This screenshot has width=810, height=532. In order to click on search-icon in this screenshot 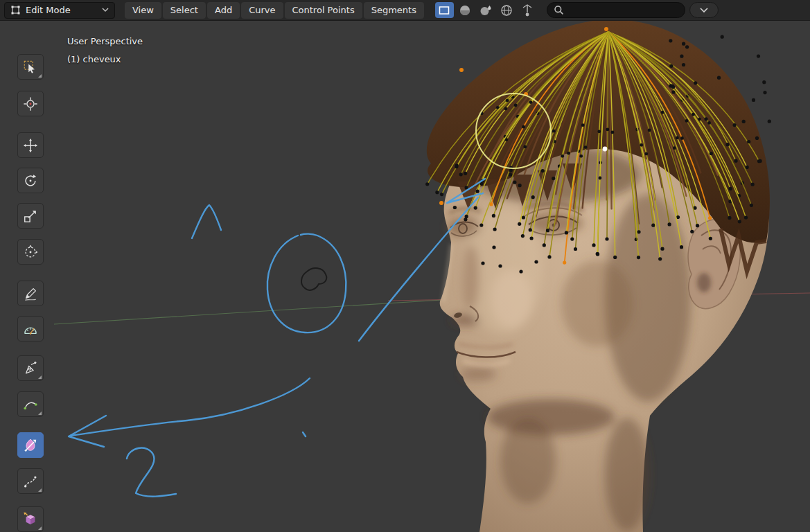, I will do `click(558, 10)`.